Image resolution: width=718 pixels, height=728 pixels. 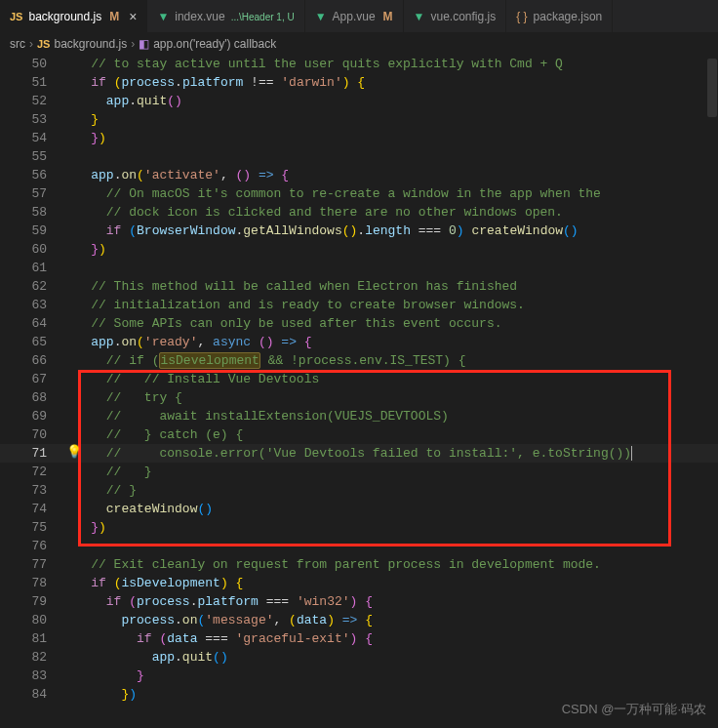 I want to click on line-number: 69, so click(x=30, y=416).